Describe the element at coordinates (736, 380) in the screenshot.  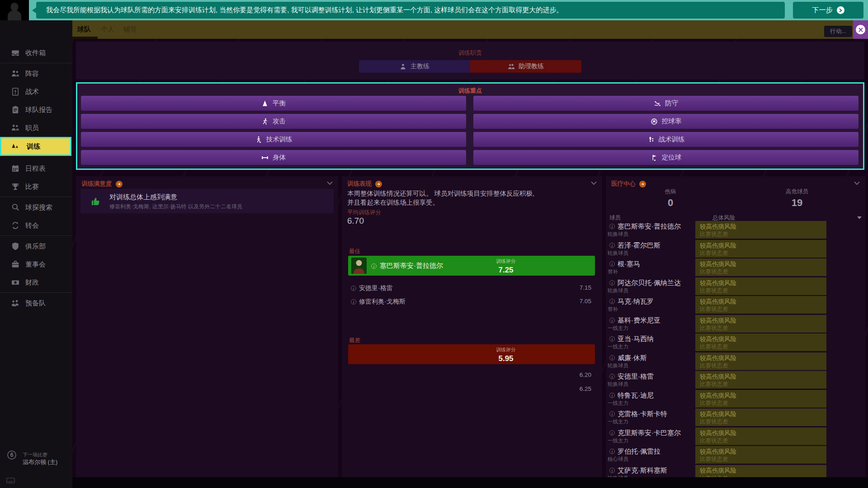
I see `medical-player-row: 安德里·格雷轮换球员较高伤病风险比赛状态差` at that location.